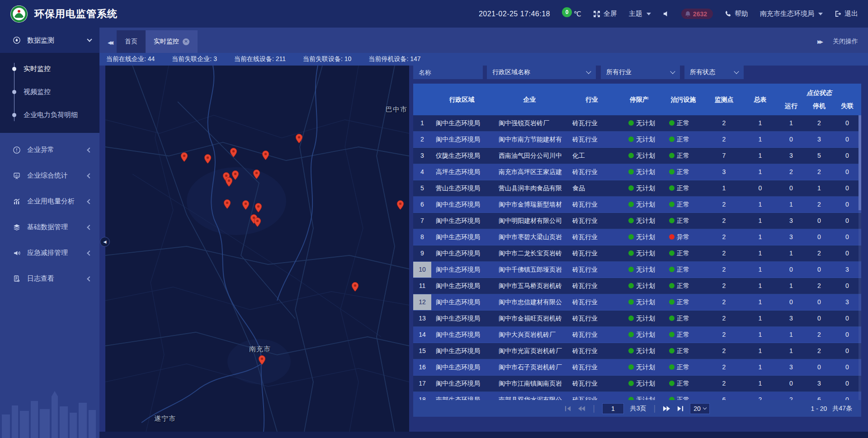  What do you see at coordinates (151, 59) in the screenshot?
I see `stat-value: 44` at bounding box center [151, 59].